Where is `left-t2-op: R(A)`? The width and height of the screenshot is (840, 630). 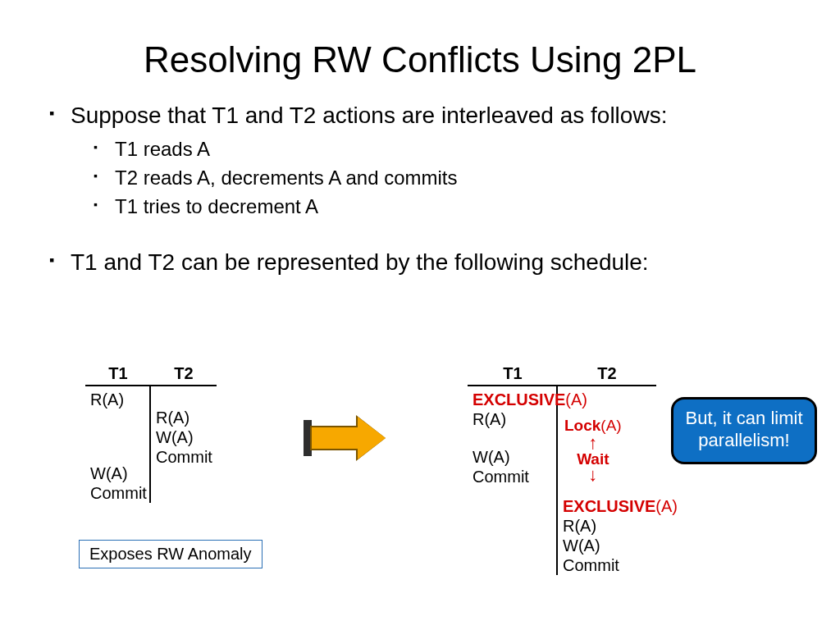
left-t2-op: R(A) is located at coordinates (184, 418).